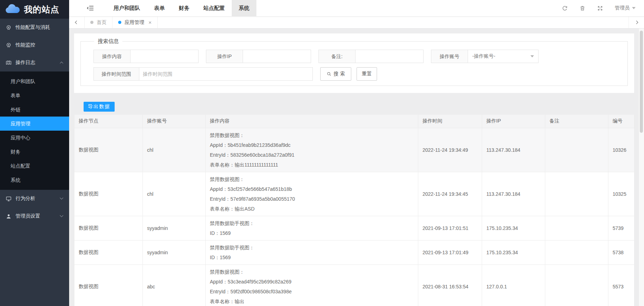 The image size is (644, 306). What do you see at coordinates (35, 27) in the screenshot?
I see `sidebar-item-performance-config: 性能配置与消耗` at bounding box center [35, 27].